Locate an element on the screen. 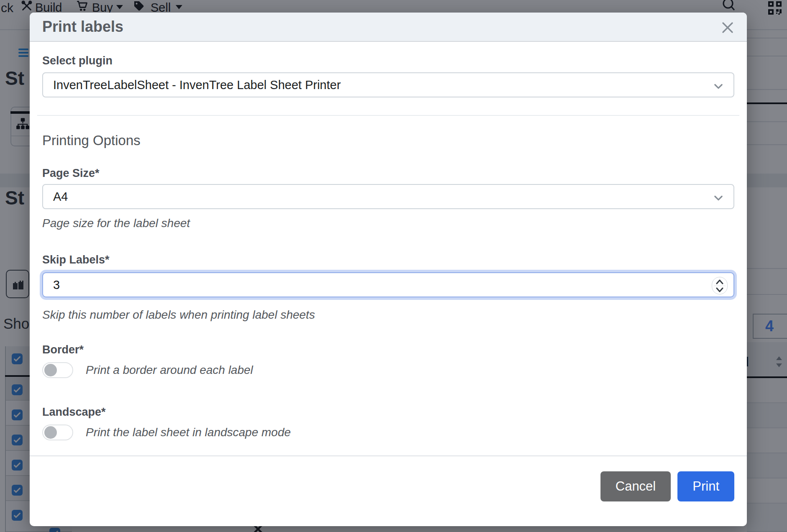 This screenshot has height=532, width=787. page-size-select: A4 is located at coordinates (388, 197).